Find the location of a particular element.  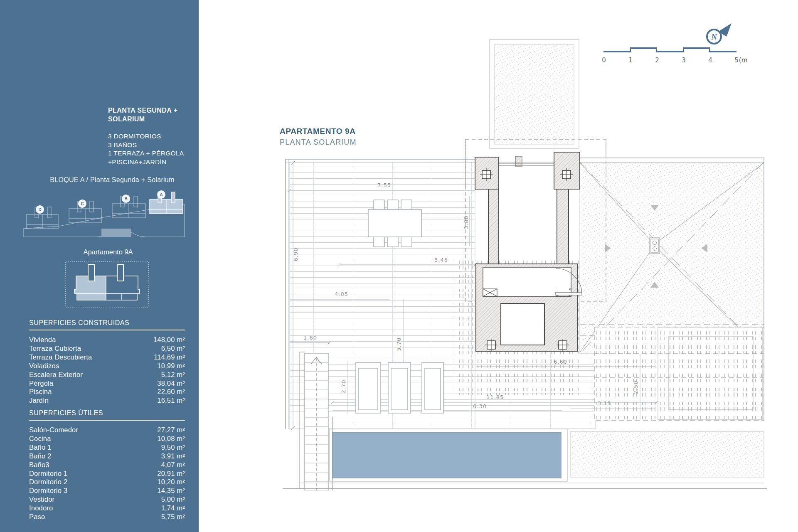

row-value: 14,35 m² is located at coordinates (171, 490).